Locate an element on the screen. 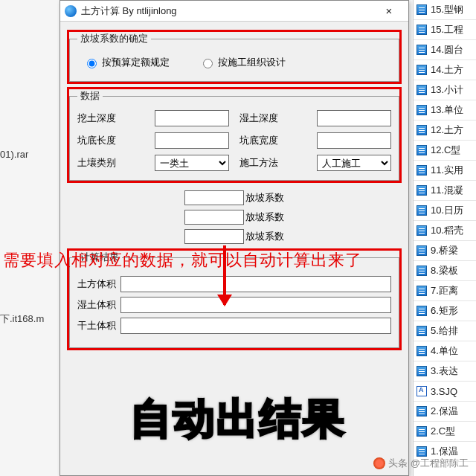 Image resolution: width=476 pixels, height=476 pixels. list-item: 14.土方 is located at coordinates (445, 70).